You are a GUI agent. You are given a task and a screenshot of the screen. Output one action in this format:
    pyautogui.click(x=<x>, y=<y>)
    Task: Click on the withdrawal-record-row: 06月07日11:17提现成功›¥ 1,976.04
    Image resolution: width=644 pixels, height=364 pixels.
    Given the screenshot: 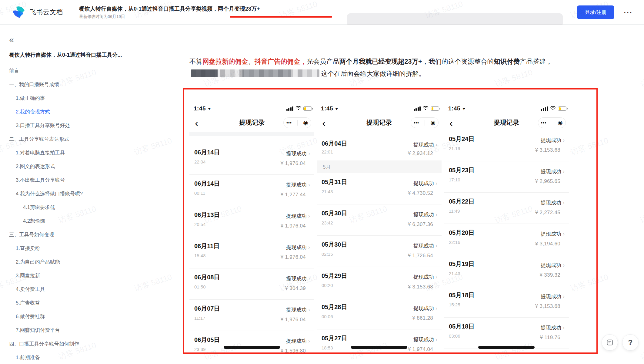 What is the action you would take?
    pyautogui.click(x=252, y=315)
    